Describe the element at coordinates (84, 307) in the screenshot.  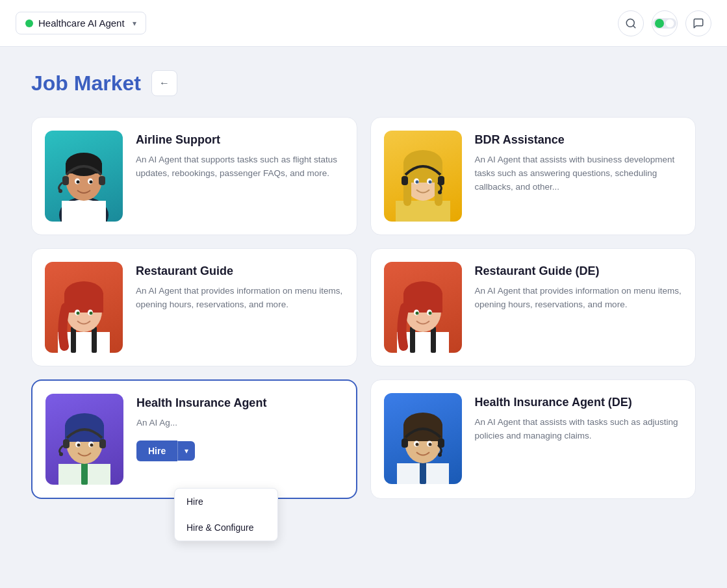
I see `avatar-restaurant` at that location.